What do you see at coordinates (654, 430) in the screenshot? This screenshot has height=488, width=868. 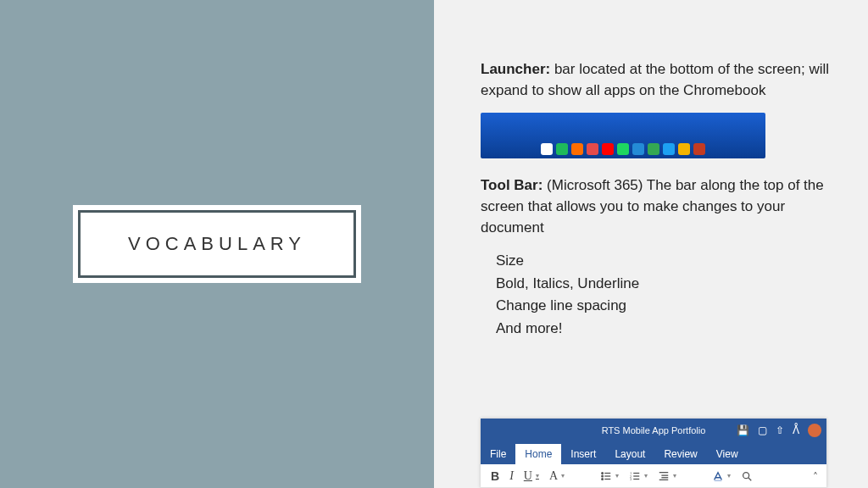 I see `word-titlebar: RTS Mobile App Portfolio 💾 ▢ ⇧ ᐰ` at bounding box center [654, 430].